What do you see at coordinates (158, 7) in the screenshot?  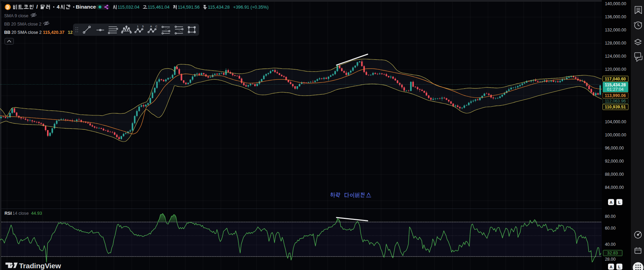 I see `svg-text: 115,461.04` at bounding box center [158, 7].